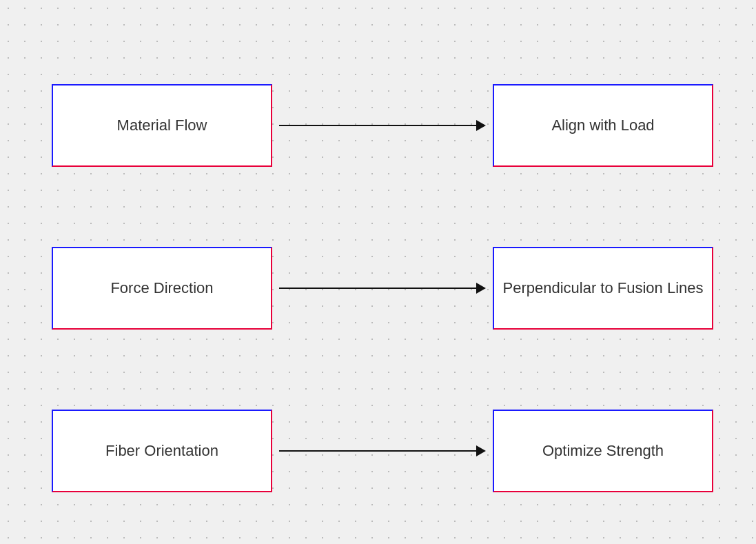 Image resolution: width=756 pixels, height=544 pixels. I want to click on box-force-direction: Force Direction, so click(162, 288).